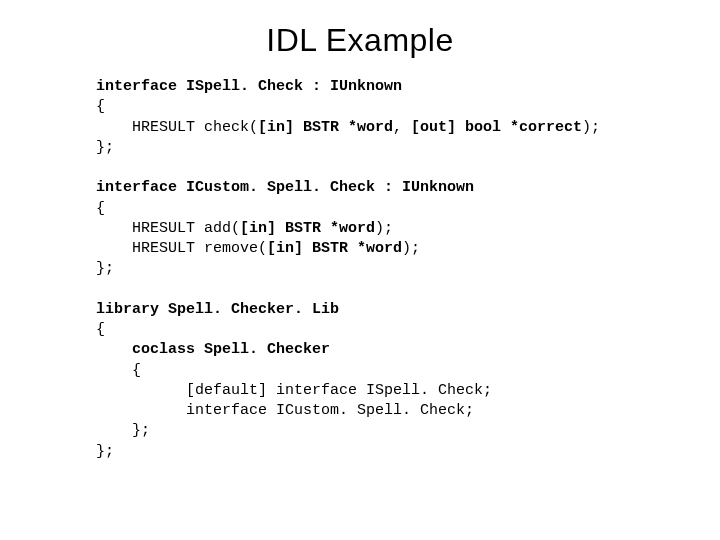  I want to click on code-line: [default] interface ISpell. Check;, so click(294, 390).